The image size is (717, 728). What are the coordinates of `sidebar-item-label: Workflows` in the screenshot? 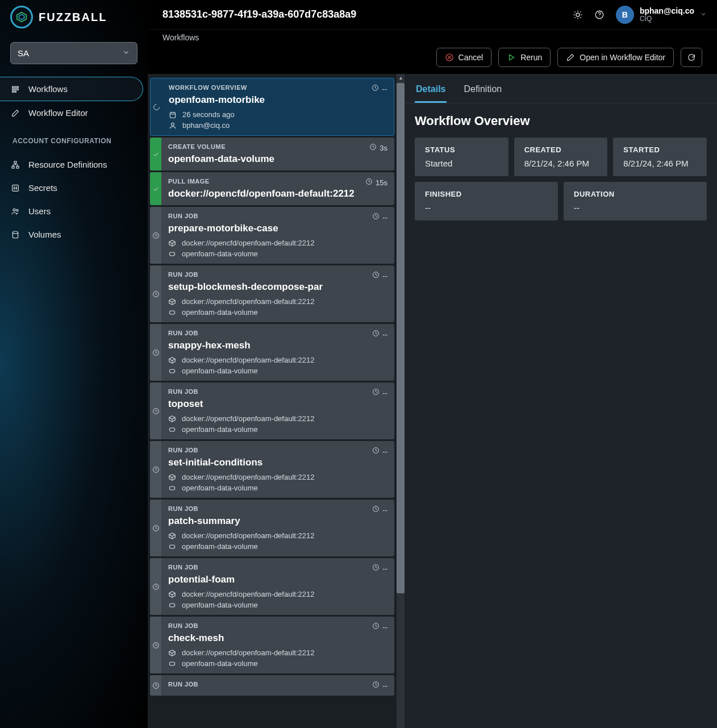 It's located at (48, 89).